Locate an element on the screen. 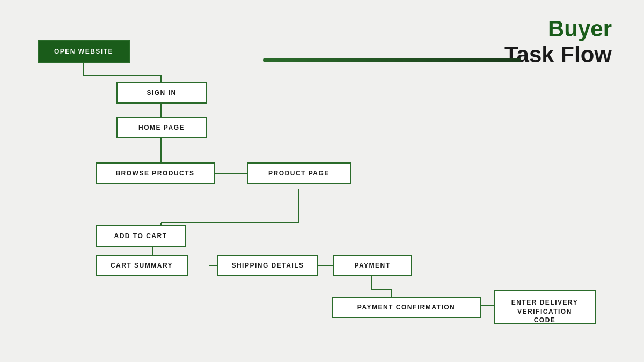 The image size is (644, 362). home-page-box: HOME PAGE is located at coordinates (162, 128).